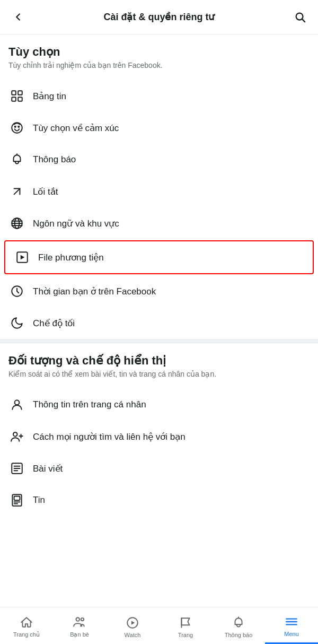  What do you see at coordinates (17, 468) in the screenshot?
I see `post-icon` at bounding box center [17, 468].